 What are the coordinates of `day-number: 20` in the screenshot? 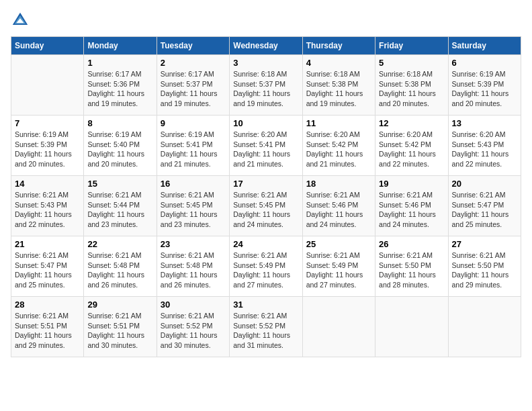 It's located at (485, 184).